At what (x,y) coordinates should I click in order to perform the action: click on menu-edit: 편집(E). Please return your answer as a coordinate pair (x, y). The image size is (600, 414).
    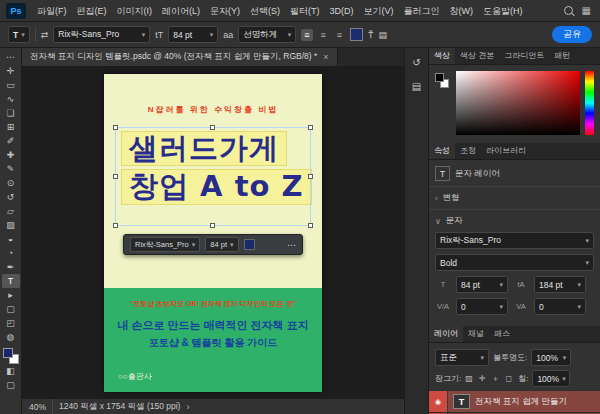
    Looking at the image, I should click on (92, 11).